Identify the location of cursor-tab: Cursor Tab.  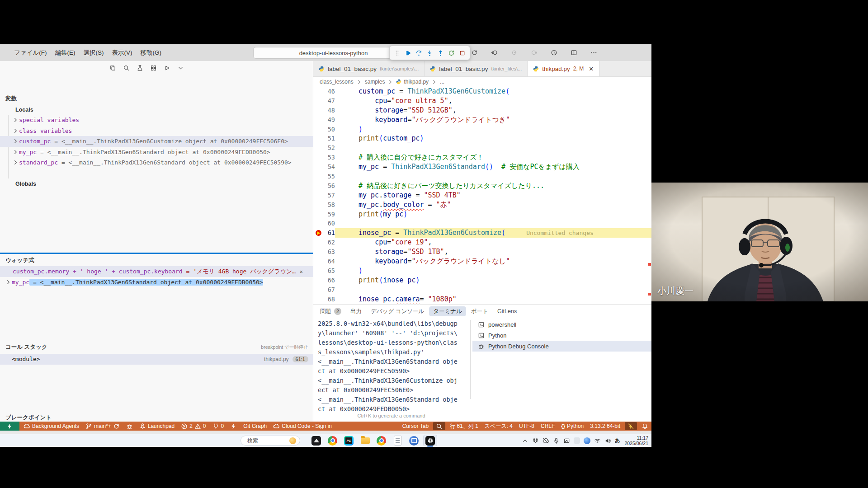
(415, 426).